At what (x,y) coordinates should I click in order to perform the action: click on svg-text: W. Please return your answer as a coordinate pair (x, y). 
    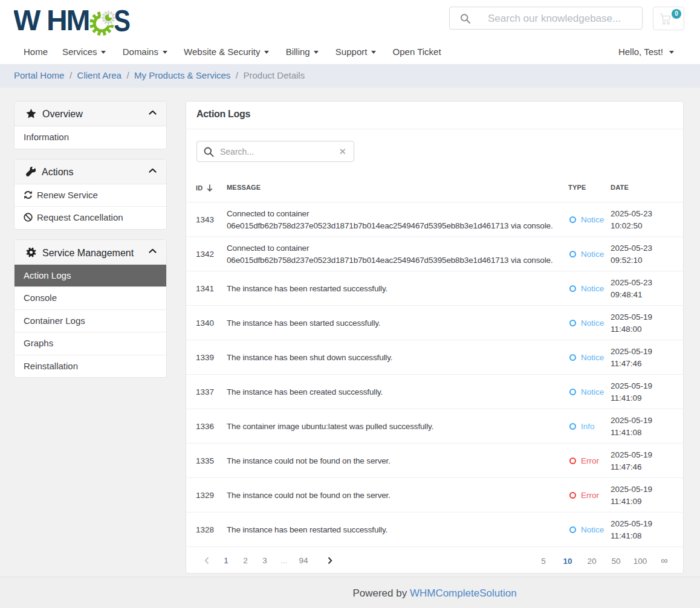
    Looking at the image, I should click on (28, 20).